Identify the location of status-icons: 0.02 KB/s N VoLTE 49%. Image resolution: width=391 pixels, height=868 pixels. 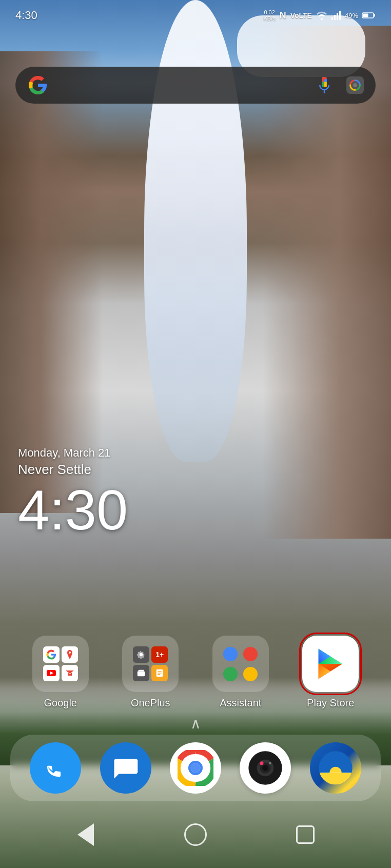
(319, 15).